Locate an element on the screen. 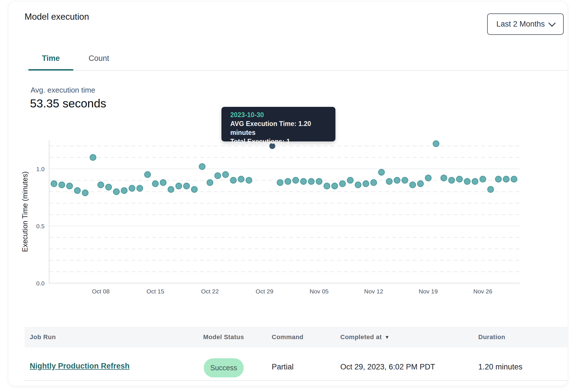 Image resolution: width=576 pixels, height=392 pixels. tooltip-date: 2023-10-30 is located at coordinates (283, 115).